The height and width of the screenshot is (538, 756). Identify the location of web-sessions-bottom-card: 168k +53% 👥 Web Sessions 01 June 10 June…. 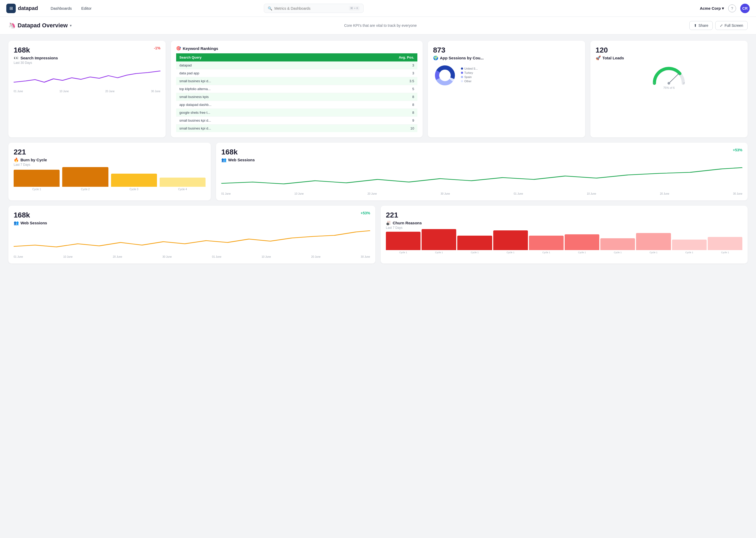
(192, 235).